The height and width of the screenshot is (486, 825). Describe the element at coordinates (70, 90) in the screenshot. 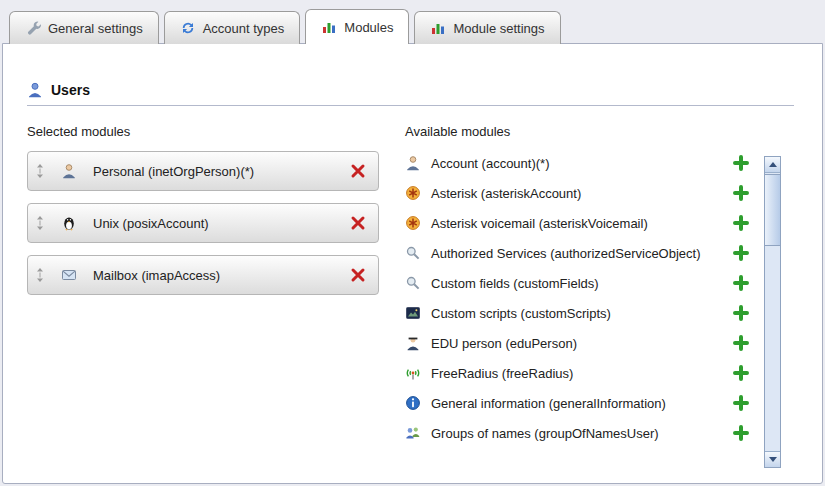

I see `page-title: Users` at that location.